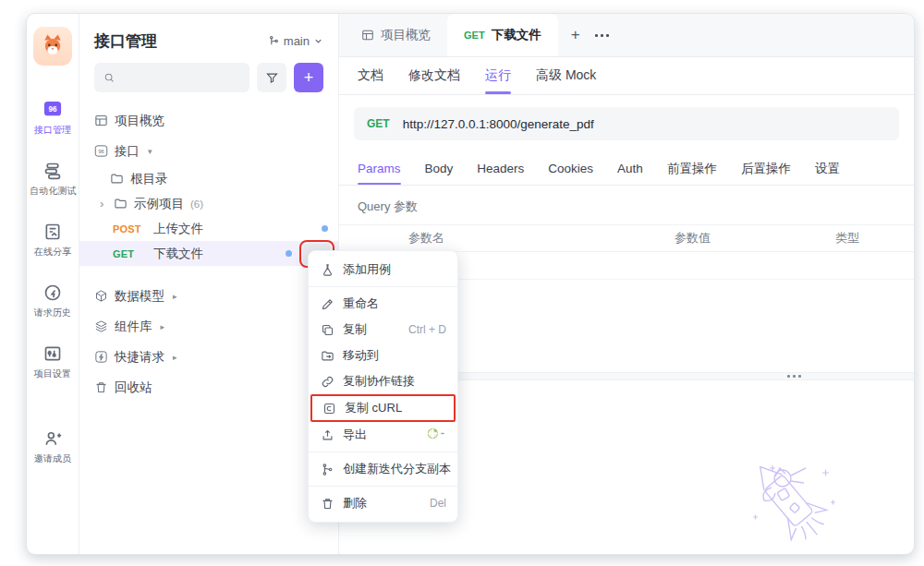 This screenshot has height=566, width=924. I want to click on add-button: +, so click(309, 78).